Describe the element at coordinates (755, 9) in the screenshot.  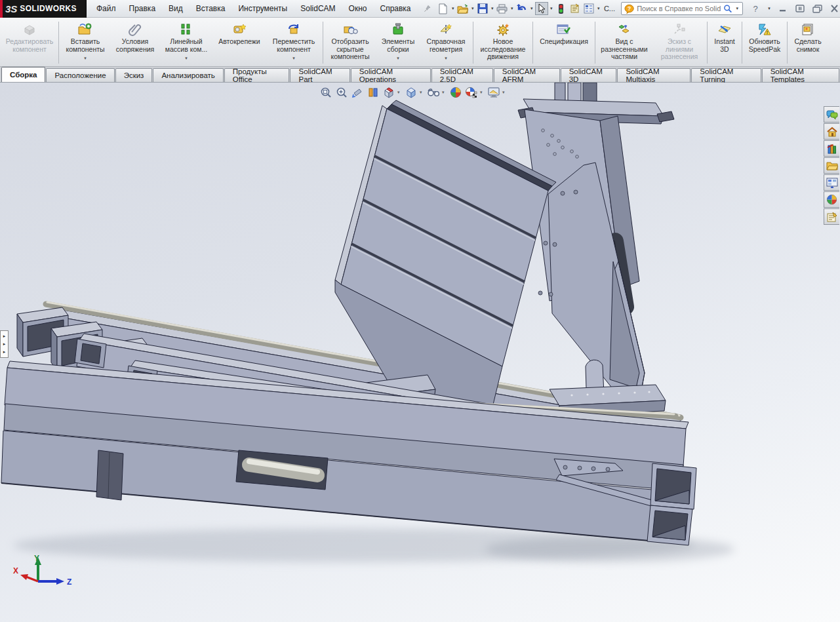
I see `help-icon: ?` at that location.